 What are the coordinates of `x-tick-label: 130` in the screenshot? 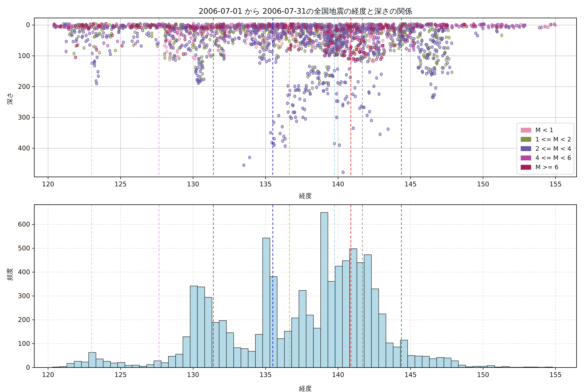 It's located at (193, 375).